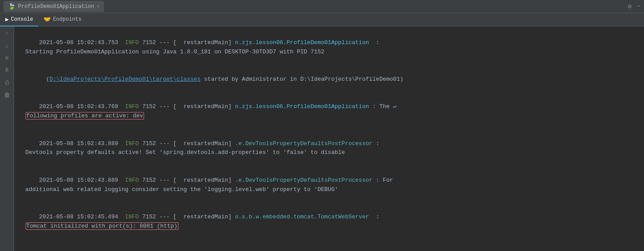 Image resolution: width=644 pixels, height=251 pixels. Describe the element at coordinates (329, 148) in the screenshot. I see `log-line-4: 2021-05-08 15:02:43.889 INFO 7152 --- [ …` at that location.